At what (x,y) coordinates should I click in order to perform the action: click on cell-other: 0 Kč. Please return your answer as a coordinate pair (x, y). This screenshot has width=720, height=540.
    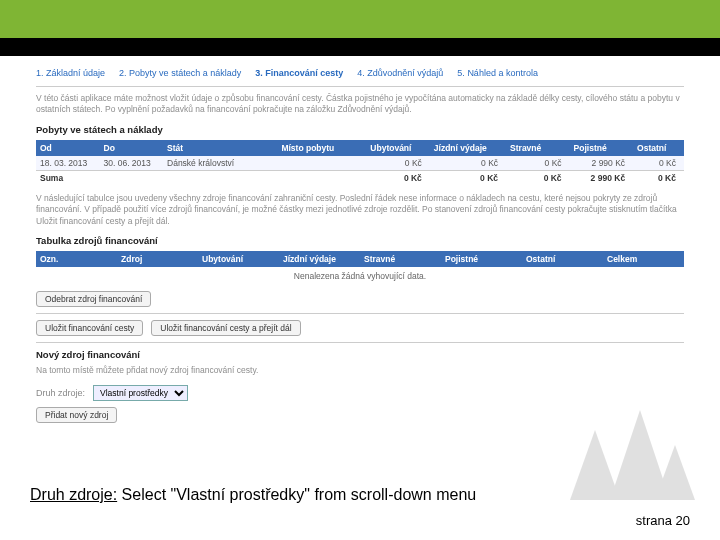
    Looking at the image, I should click on (658, 164).